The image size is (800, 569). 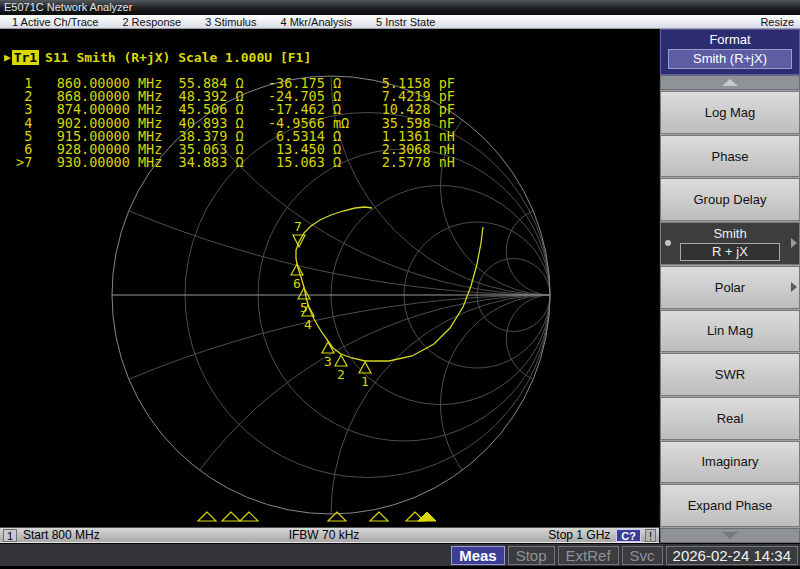 What do you see at coordinates (304, 302) in the screenshot?
I see `chart-marker-5: 5` at bounding box center [304, 302].